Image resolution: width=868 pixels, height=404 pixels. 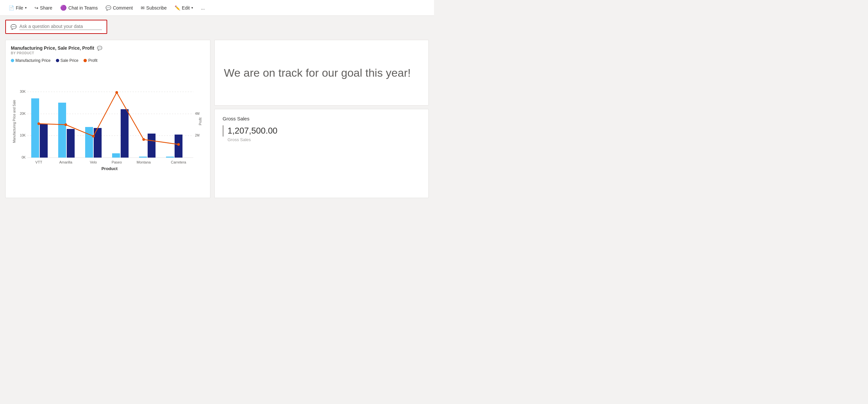 I want to click on qa-box: 💬, so click(x=56, y=27).